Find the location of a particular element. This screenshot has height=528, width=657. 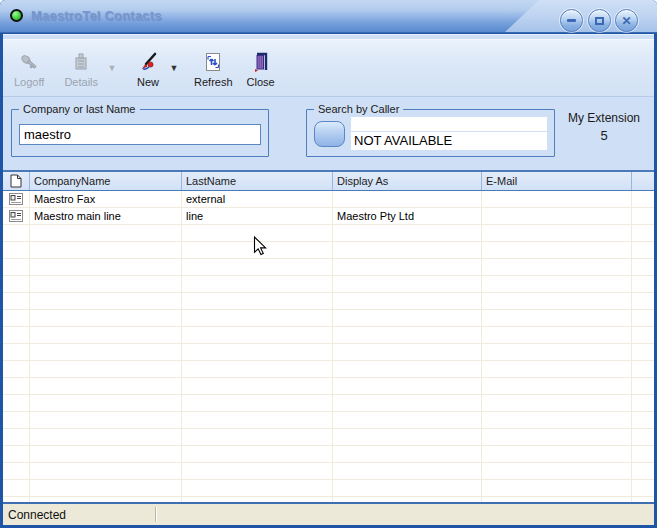

company-search-input is located at coordinates (140, 134).